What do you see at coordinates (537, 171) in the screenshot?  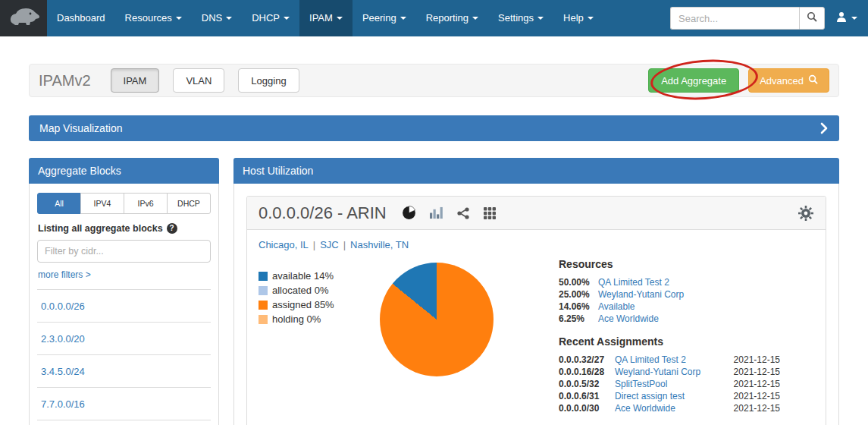 I see `host-utilization-header: Host Utilization` at bounding box center [537, 171].